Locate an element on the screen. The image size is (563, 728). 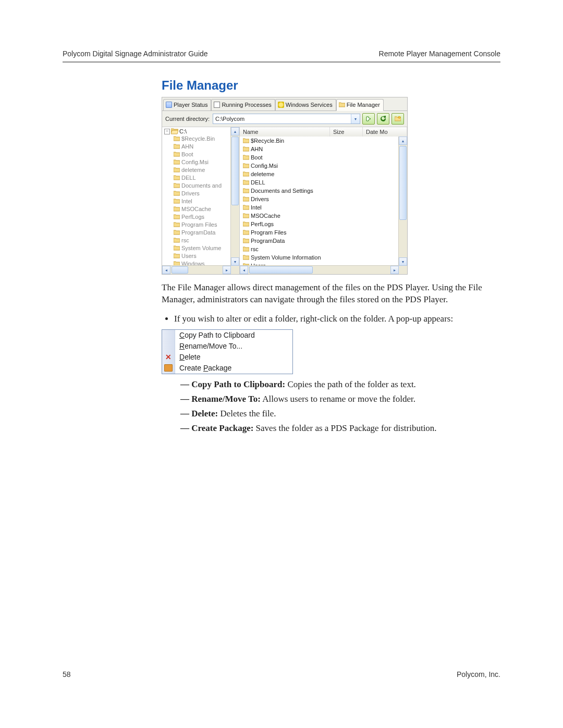
tree-root: − C:\ is located at coordinates (197, 131).